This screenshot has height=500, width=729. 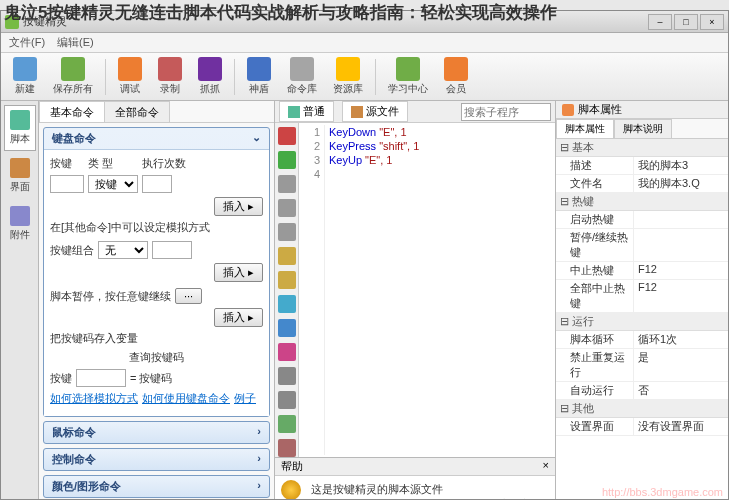 I want to click on prop-row: 设置界面没有设置界面, so click(x=642, y=427).